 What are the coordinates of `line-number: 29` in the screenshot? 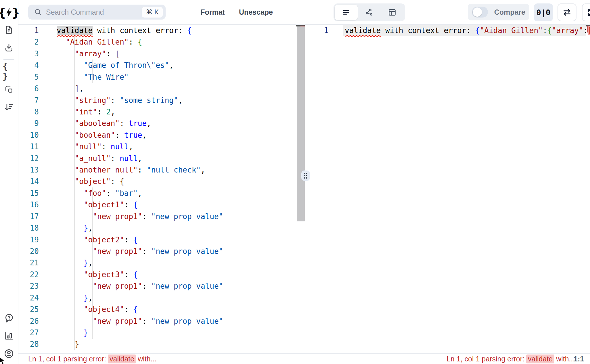 It's located at (31, 352).